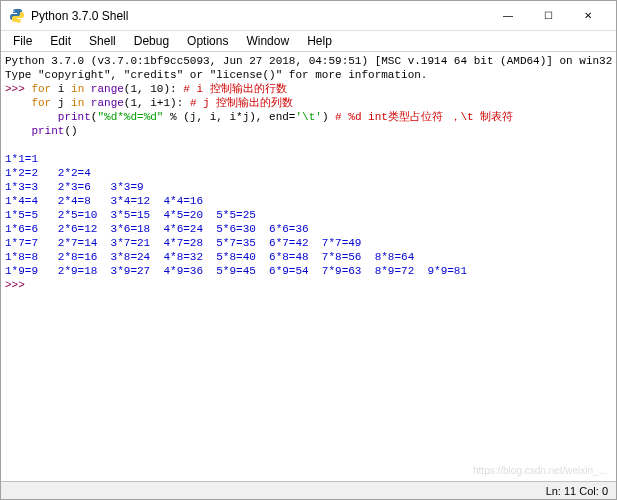 This screenshot has width=617, height=500. Describe the element at coordinates (548, 16) in the screenshot. I see `window-buttons: — ☐ ✕` at that location.